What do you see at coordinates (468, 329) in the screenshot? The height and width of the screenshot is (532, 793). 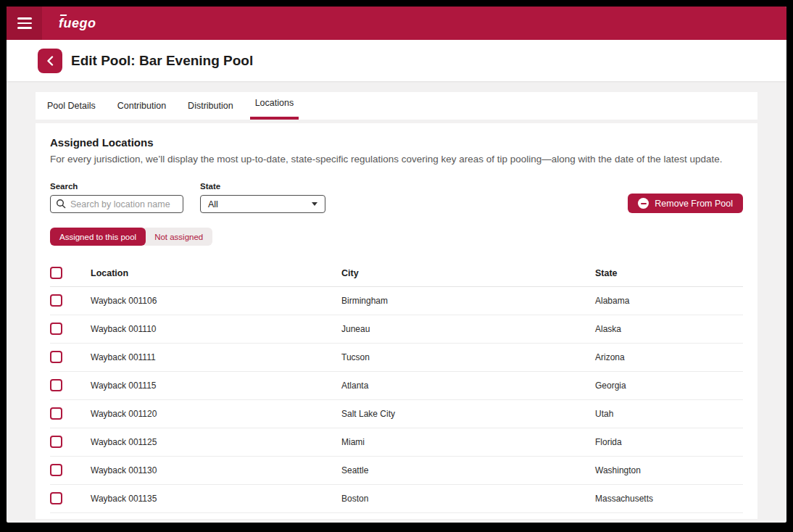 I see `cell-city: Juneau` at bounding box center [468, 329].